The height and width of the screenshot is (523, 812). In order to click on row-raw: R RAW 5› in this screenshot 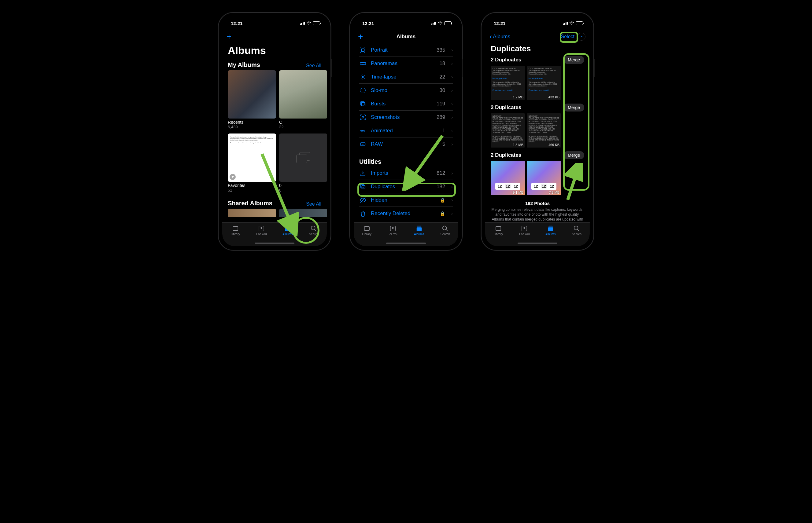, I will do `click(406, 144)`.